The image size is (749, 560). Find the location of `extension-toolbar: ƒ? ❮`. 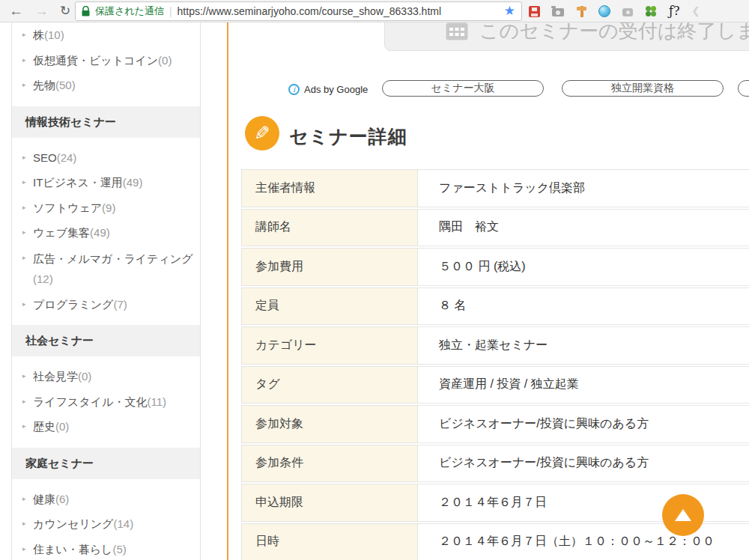

extension-toolbar: ƒ? ❮ is located at coordinates (614, 11).